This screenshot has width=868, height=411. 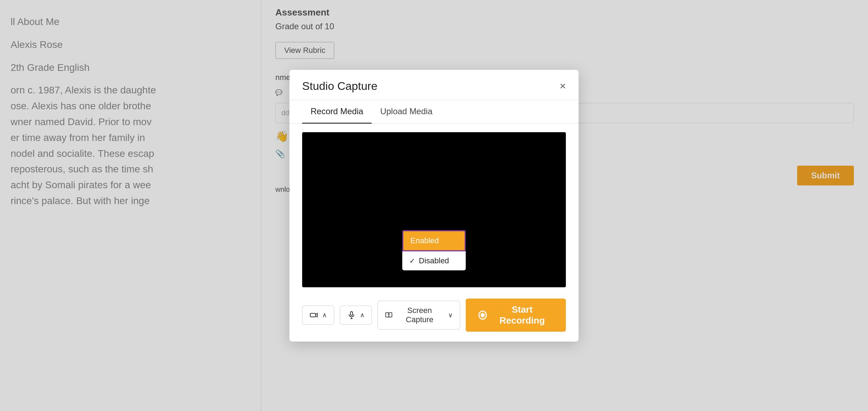 What do you see at coordinates (337, 112) in the screenshot?
I see `tab-record-media: Record Media` at bounding box center [337, 112].